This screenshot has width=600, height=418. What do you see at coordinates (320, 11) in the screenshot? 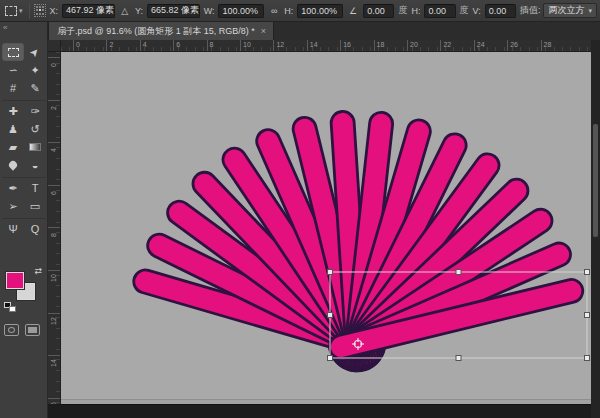
I see `height-scale-field: 100.00%` at bounding box center [320, 11].